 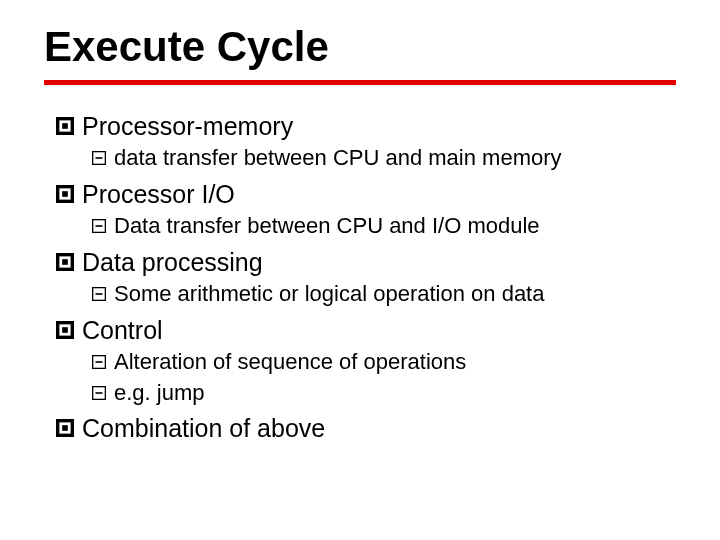 What do you see at coordinates (366, 330) in the screenshot?
I see `list-item: Control` at bounding box center [366, 330].